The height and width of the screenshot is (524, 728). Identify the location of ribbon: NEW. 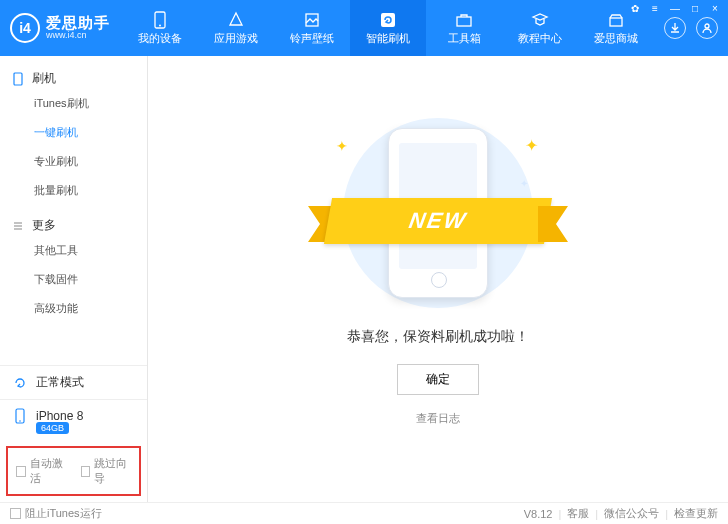
(438, 224).